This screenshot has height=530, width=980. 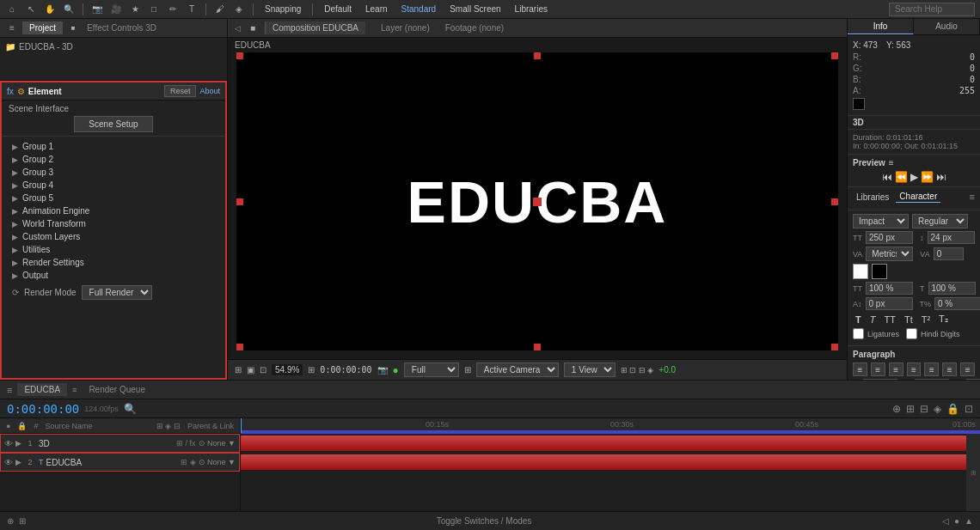 What do you see at coordinates (241, 426) in the screenshot?
I see `playhead` at bounding box center [241, 426].